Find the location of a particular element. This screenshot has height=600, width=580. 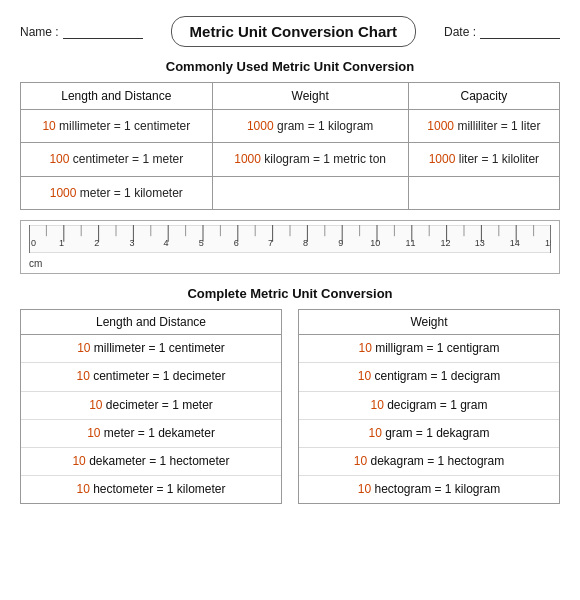

list-item: 10 hectogram = 1 kilogram is located at coordinates (429, 490).